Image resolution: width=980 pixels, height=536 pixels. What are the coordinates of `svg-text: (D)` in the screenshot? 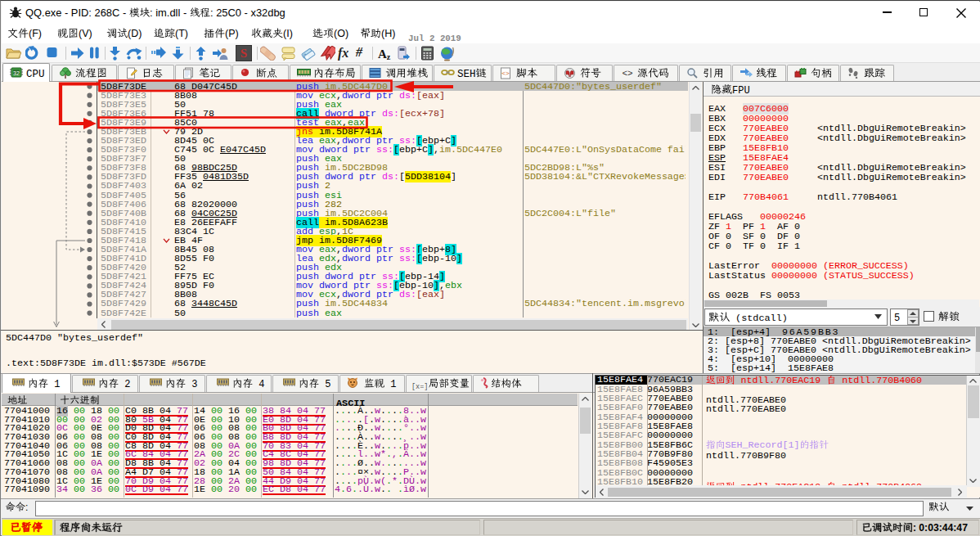 It's located at (134, 34).